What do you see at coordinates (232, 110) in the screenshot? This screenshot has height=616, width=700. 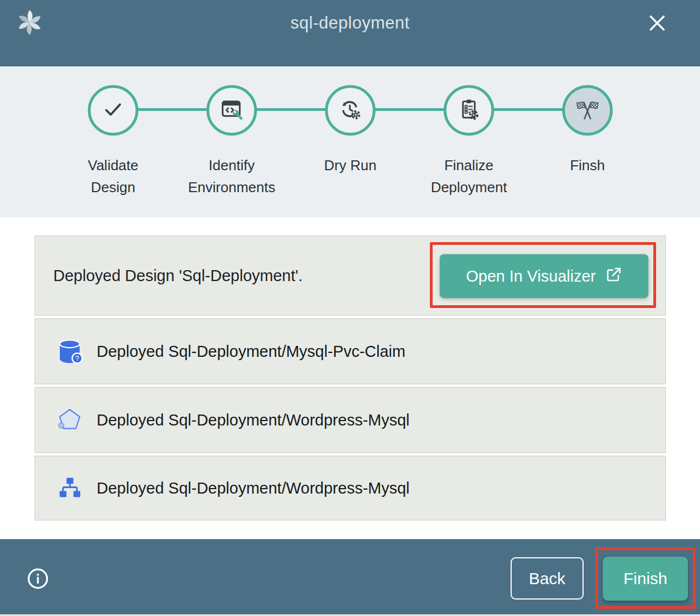 I see `step-circle-identify-environments` at bounding box center [232, 110].